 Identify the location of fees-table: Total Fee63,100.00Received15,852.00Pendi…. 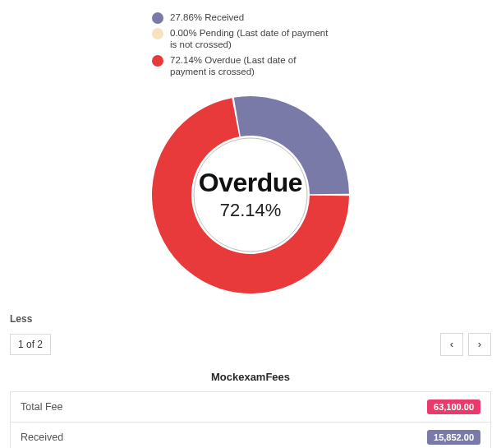
(250, 420).